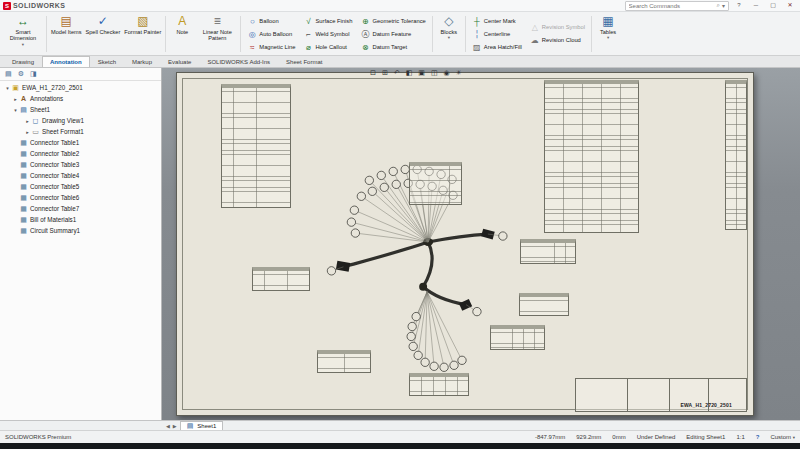 This screenshot has width=800, height=449. What do you see at coordinates (790, 6) in the screenshot?
I see `close-button: ✕` at bounding box center [790, 6].